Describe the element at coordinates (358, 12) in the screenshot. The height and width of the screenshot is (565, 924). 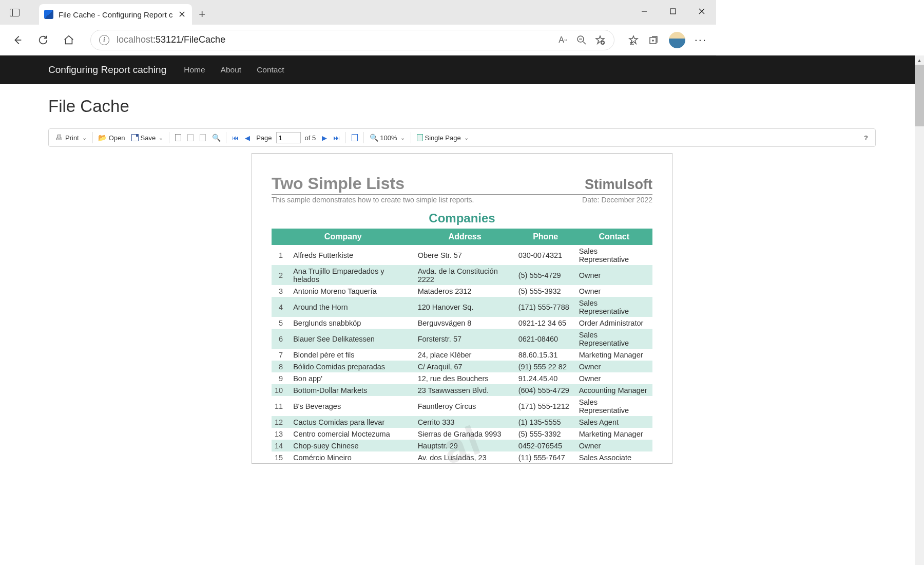
I see `title-bar: File Cache - Configuring Report c ✕ +` at that location.